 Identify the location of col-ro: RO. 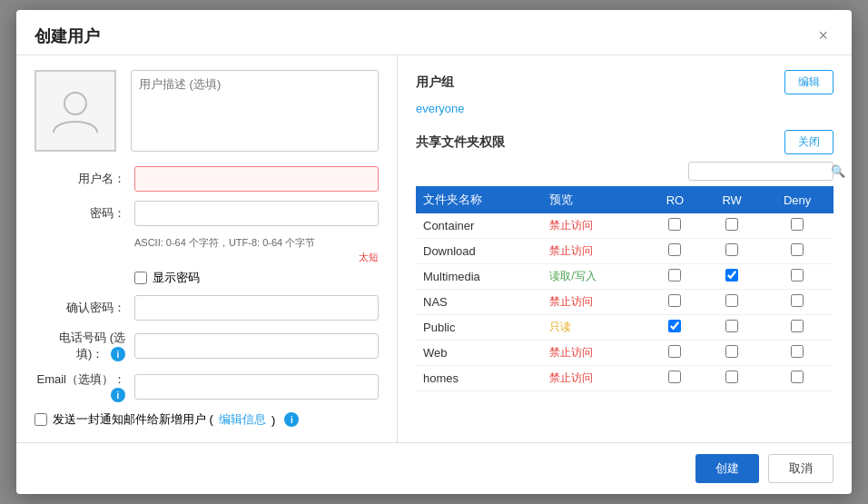
(676, 200).